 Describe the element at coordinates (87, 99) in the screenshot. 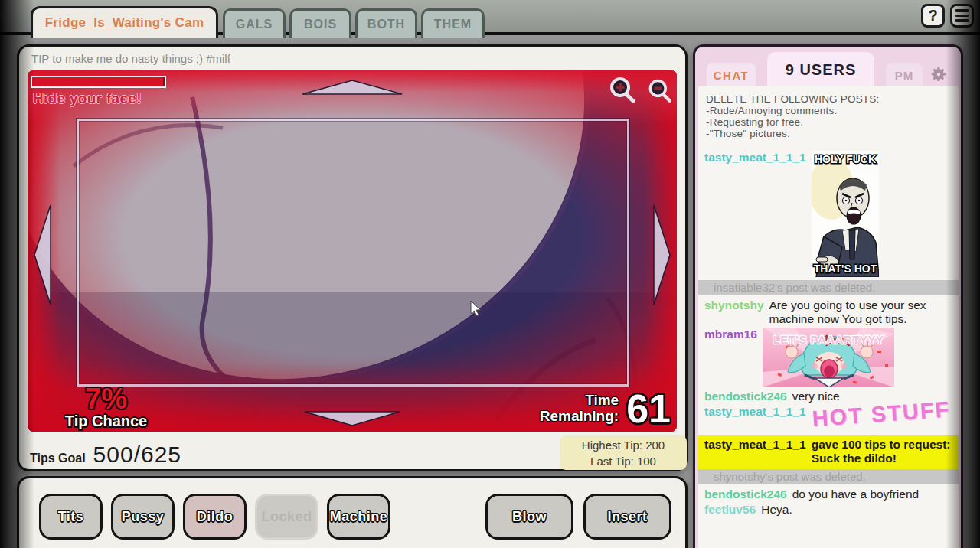

I see `alert-text: Hide your face!` at that location.